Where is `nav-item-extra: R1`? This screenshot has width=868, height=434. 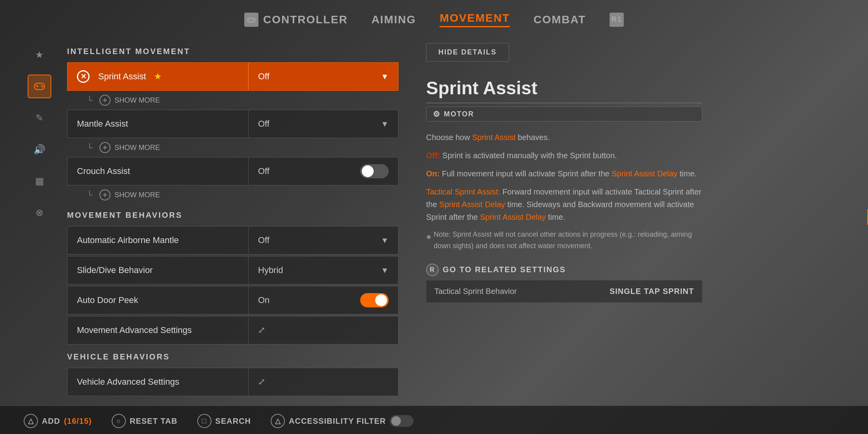 nav-item-extra: R1 is located at coordinates (617, 20).